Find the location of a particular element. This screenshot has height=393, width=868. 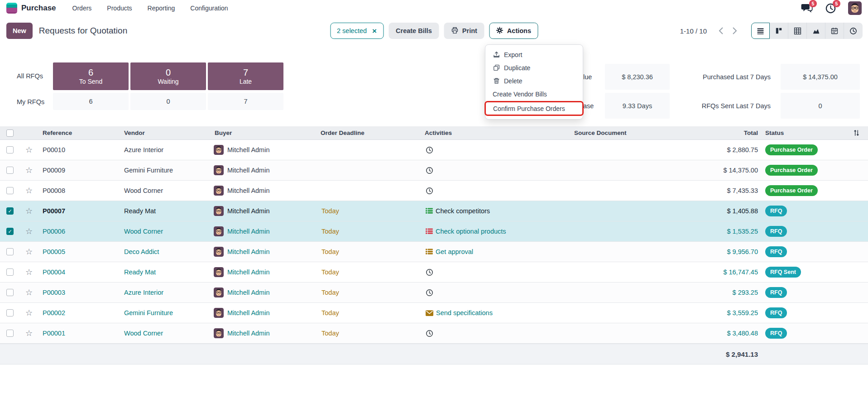

rfq-tile-my-rfqs-col1: 0 is located at coordinates (168, 101).